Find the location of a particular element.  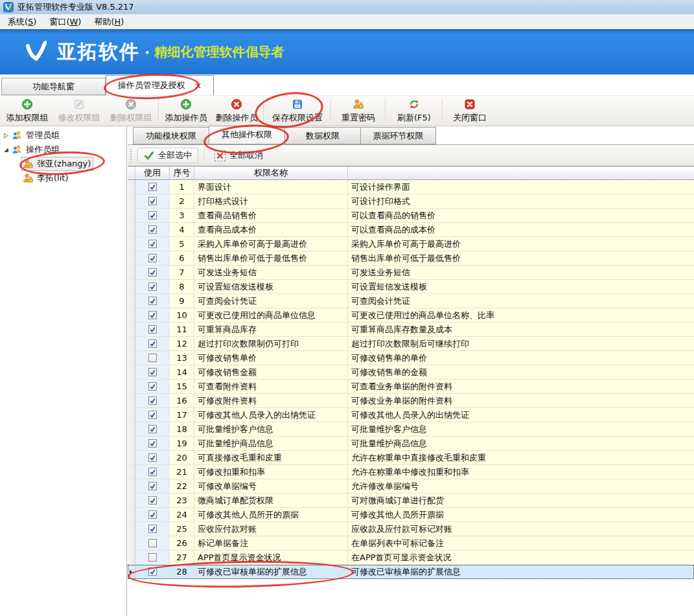

menu-item: 系统(S) is located at coordinates (22, 22).